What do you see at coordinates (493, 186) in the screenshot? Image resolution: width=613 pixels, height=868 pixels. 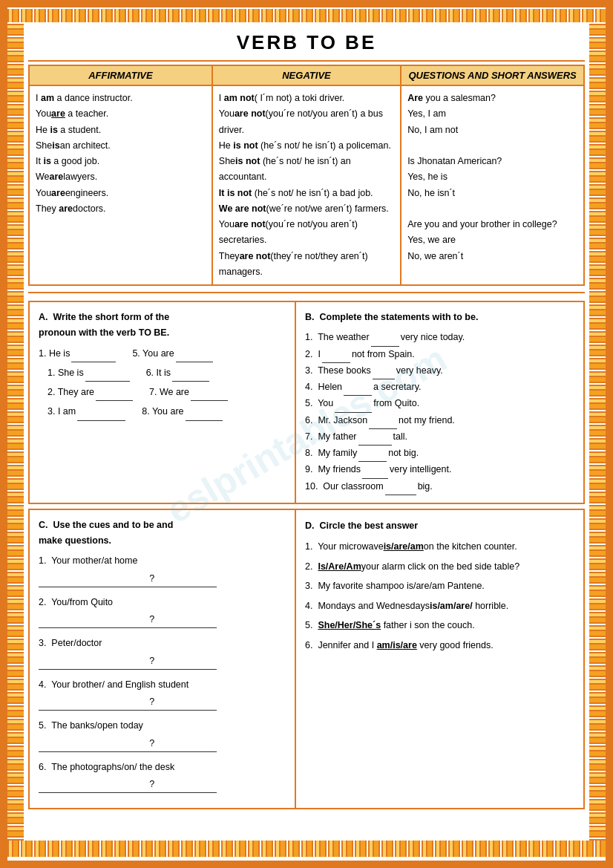 I see `questions-content: Are you a salesman? Yes, I am No, I am n…` at bounding box center [493, 186].